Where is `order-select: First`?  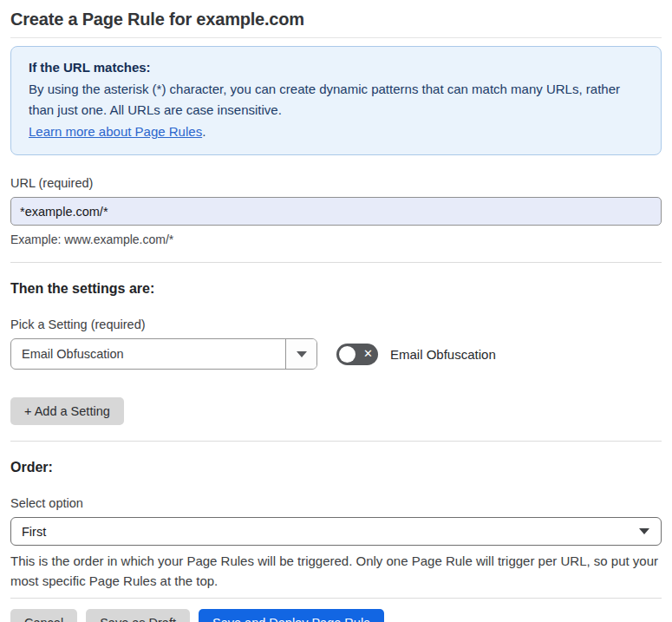
order-select: First is located at coordinates (336, 531).